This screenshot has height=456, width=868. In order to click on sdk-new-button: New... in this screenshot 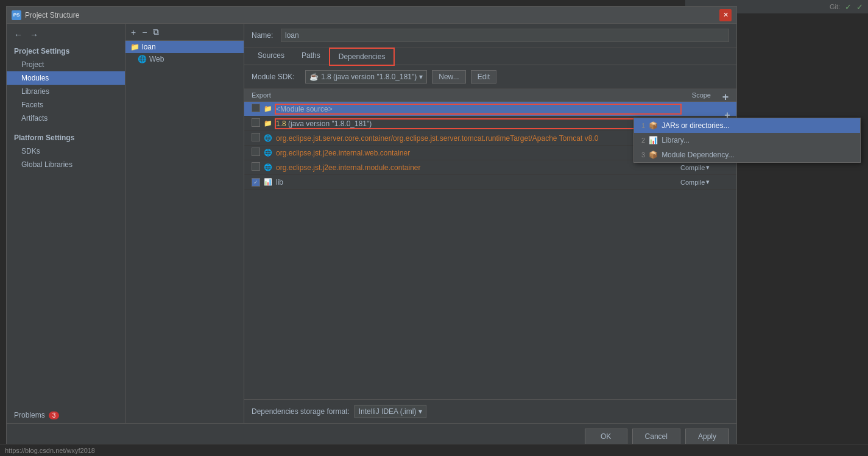, I will do `click(448, 77)`.